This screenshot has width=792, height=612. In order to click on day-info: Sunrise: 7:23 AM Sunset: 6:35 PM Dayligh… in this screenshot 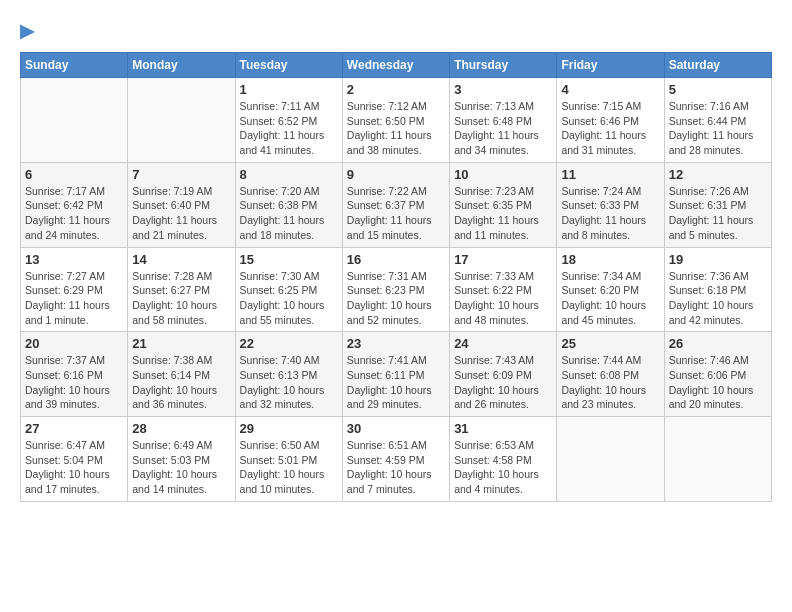, I will do `click(503, 214)`.